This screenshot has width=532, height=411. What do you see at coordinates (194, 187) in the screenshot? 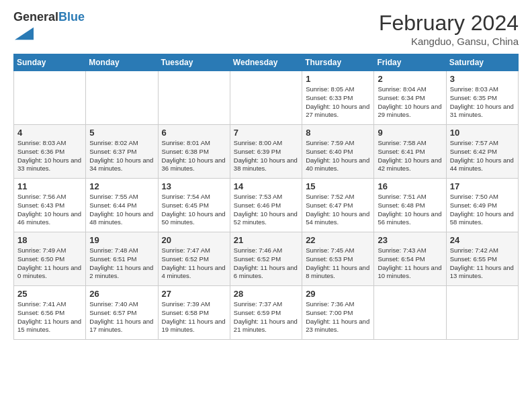
I see `day-number: 13` at bounding box center [194, 187].